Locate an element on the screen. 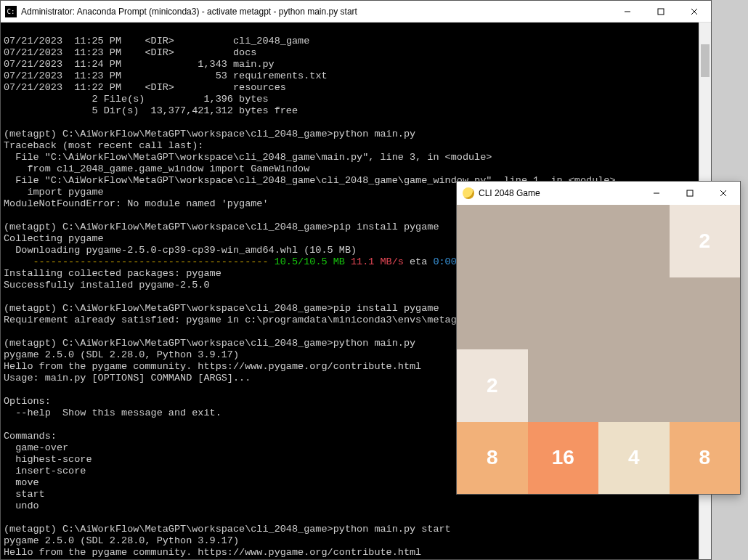 The width and height of the screenshot is (748, 560). traceback: ModuleNotFoundError: No module named 'py… is located at coordinates (137, 203).